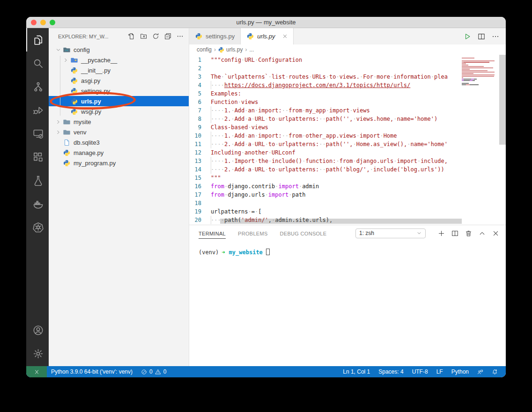 Image resolution: width=532 pixels, height=412 pixels. Describe the element at coordinates (391, 372) in the screenshot. I see `indentation-status: Spaces: 4` at that location.